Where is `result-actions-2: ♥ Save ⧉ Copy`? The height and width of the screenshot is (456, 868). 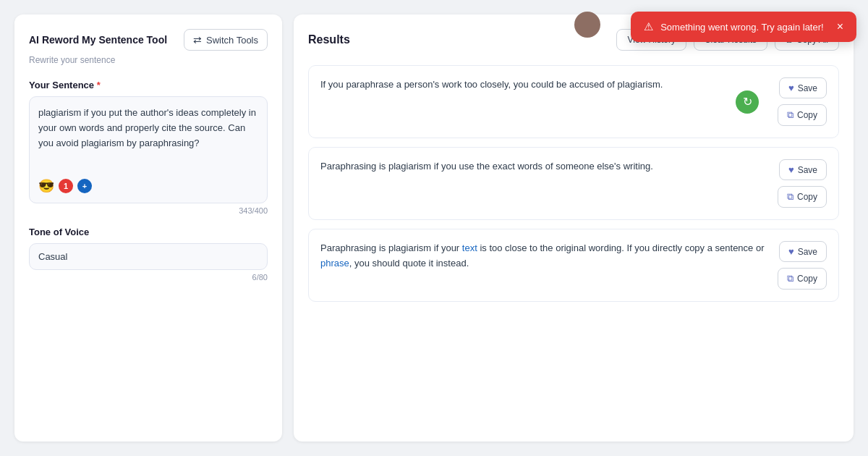 result-actions-2: ♥ Save ⧉ Copy is located at coordinates (802, 184).